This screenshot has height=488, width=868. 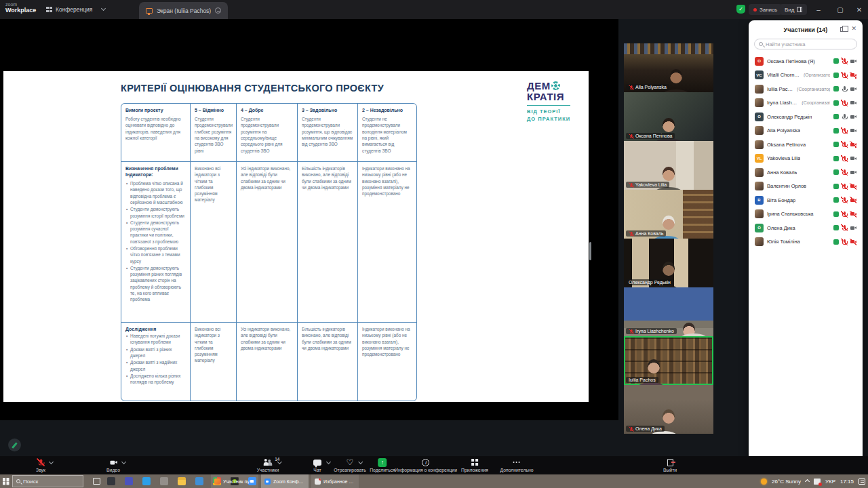 I want to click on tab-conference: Конференция, so click(x=69, y=9).